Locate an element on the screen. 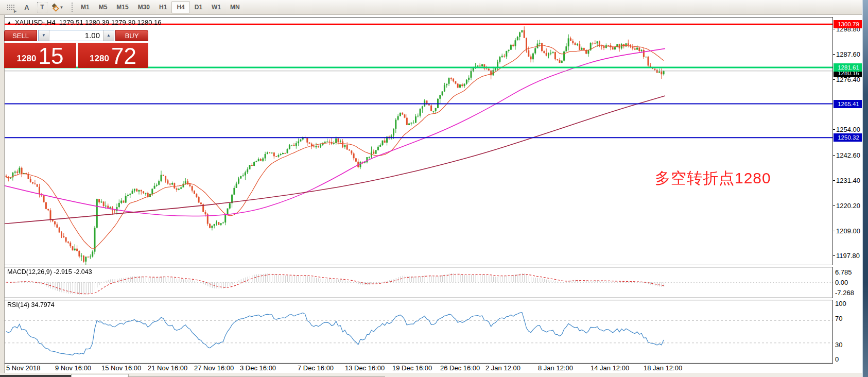 This screenshot has width=868, height=377. sell-price-main: 1280 is located at coordinates (27, 61).